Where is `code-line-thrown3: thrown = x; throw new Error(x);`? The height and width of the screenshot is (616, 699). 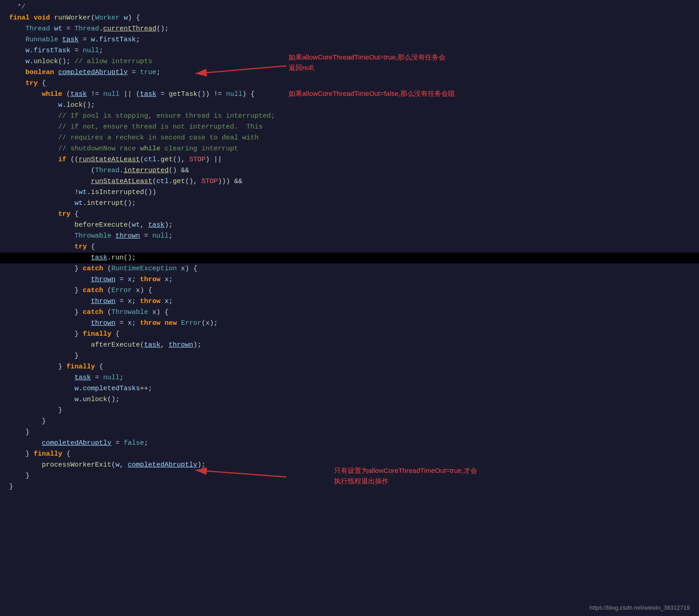
code-line-thrown3: thrown = x; throw new Error(x); is located at coordinates (350, 323).